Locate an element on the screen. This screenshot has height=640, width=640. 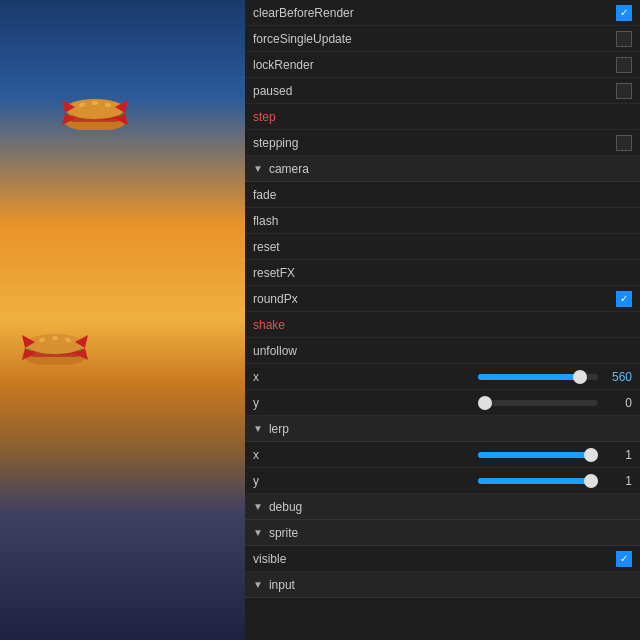
prop-label-forceSingleUpdate: forceSingleUpdate is located at coordinates (434, 39).